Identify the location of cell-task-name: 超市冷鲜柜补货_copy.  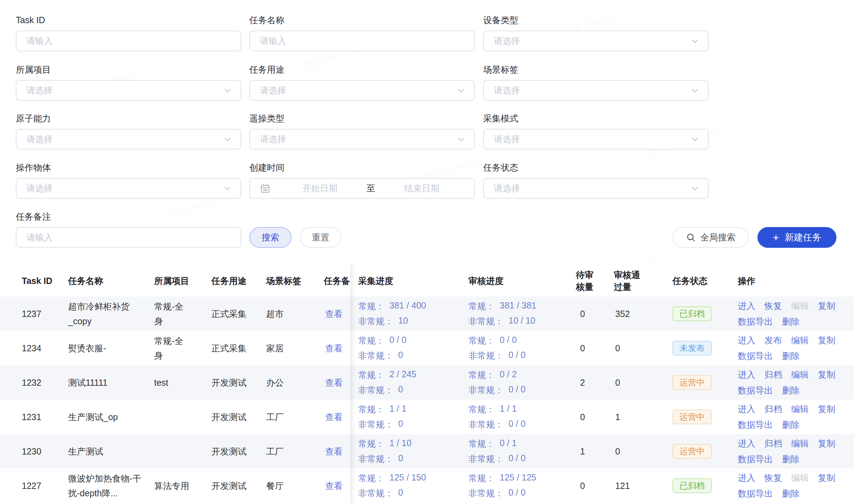
(106, 314).